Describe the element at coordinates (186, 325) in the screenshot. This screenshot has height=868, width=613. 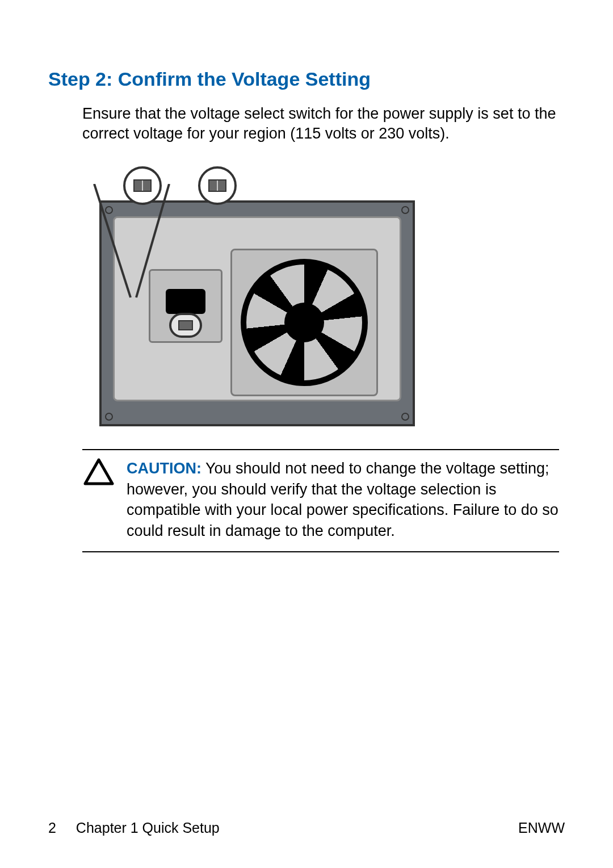
I see `voltage-switch` at that location.